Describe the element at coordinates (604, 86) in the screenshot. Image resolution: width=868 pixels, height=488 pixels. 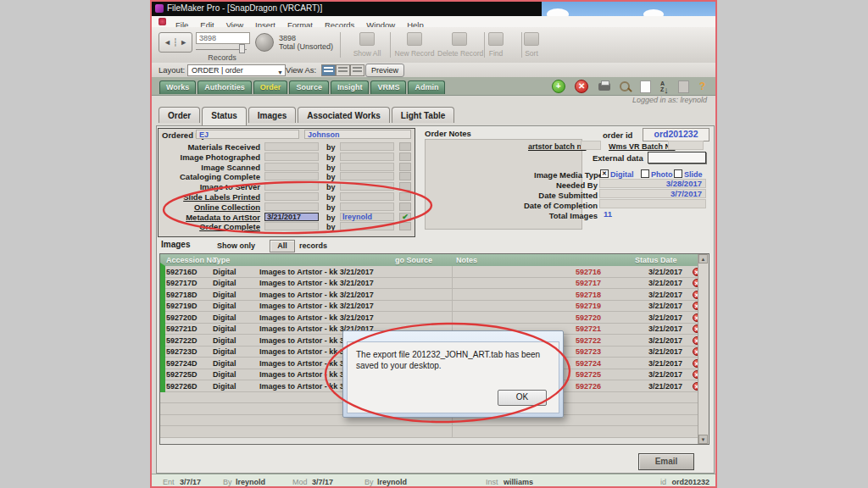
I see `printer-icon` at that location.